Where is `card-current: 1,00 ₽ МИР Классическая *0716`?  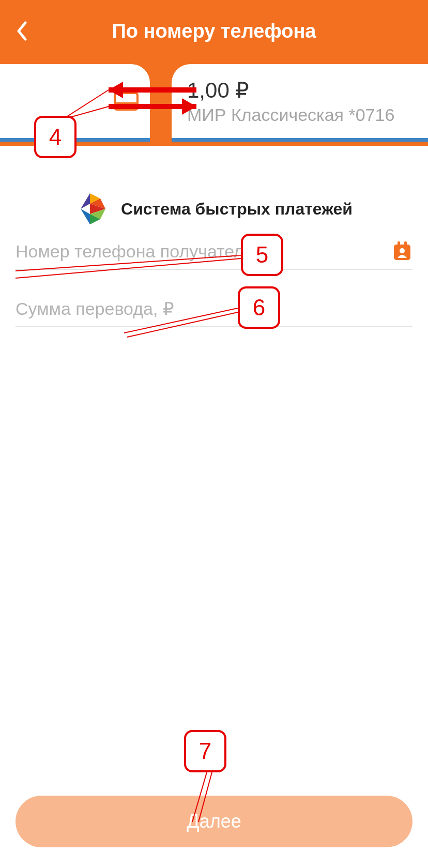
card-current: 1,00 ₽ МИР Классическая *0716 is located at coordinates (300, 103).